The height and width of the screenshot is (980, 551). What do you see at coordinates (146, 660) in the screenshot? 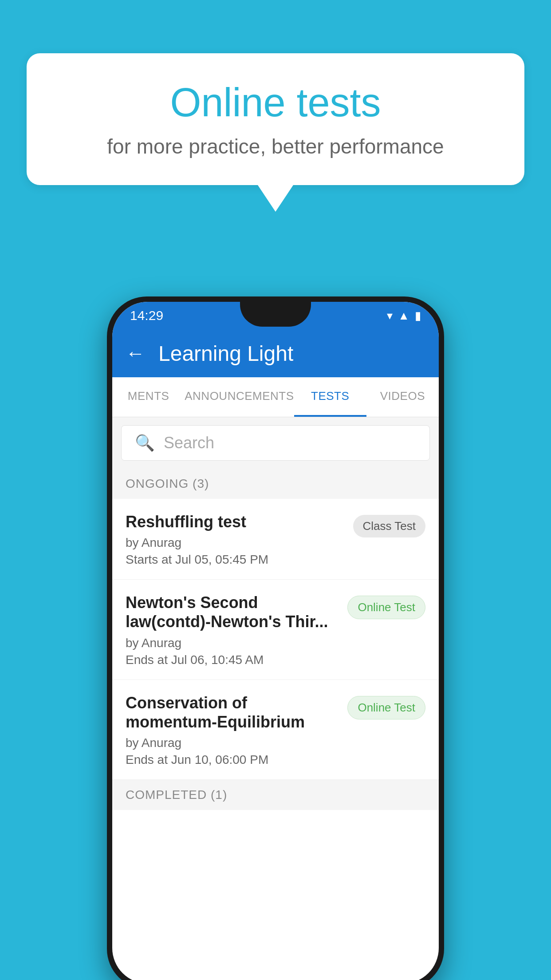
I see `test-time-label-2: Ends at` at bounding box center [146, 660].